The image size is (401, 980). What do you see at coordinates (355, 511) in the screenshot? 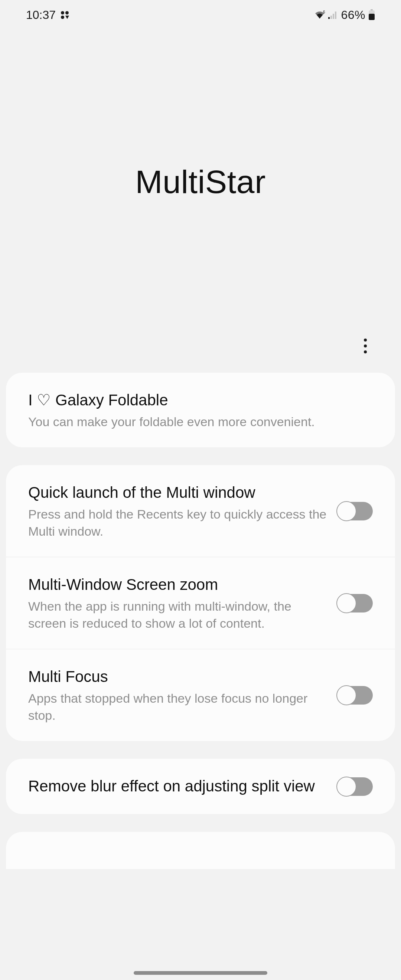
I see `toggle-quick-launch` at bounding box center [355, 511].